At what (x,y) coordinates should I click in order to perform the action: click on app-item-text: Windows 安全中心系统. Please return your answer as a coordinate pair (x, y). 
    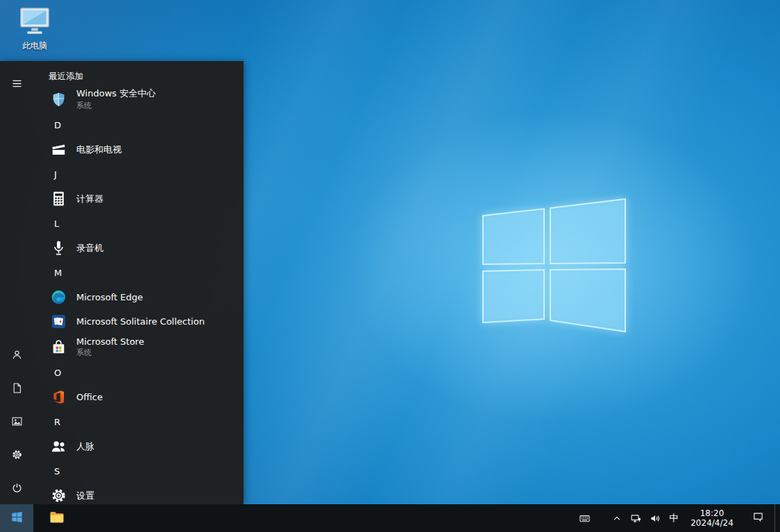
    Looking at the image, I should click on (116, 99).